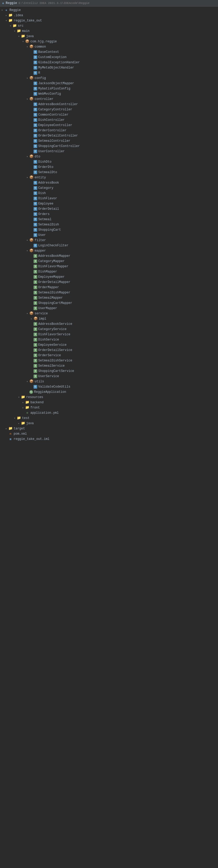 The height and width of the screenshot is (868, 218). Describe the element at coordinates (109, 308) in the screenshot. I see `tree-item-UserMapper: I UserMapper` at that location.